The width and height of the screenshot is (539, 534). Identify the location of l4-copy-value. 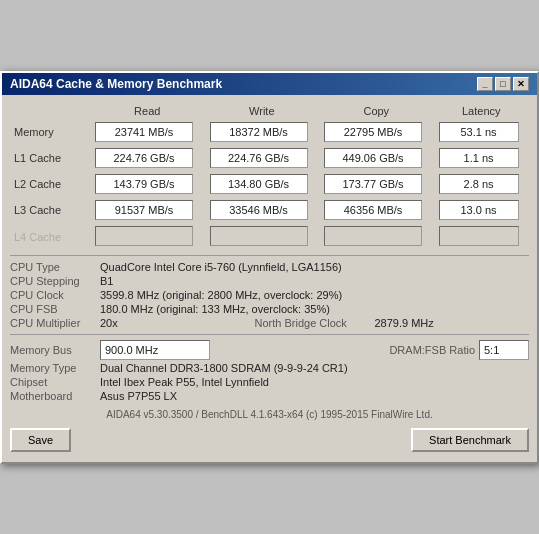
(373, 236).